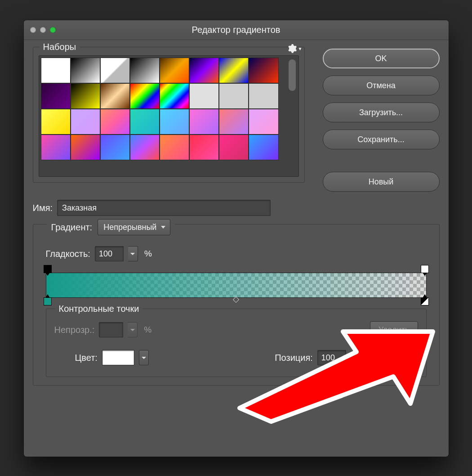 The height and width of the screenshot is (476, 472). Describe the element at coordinates (381, 139) in the screenshot. I see `save-button: Сохранить...` at that location.